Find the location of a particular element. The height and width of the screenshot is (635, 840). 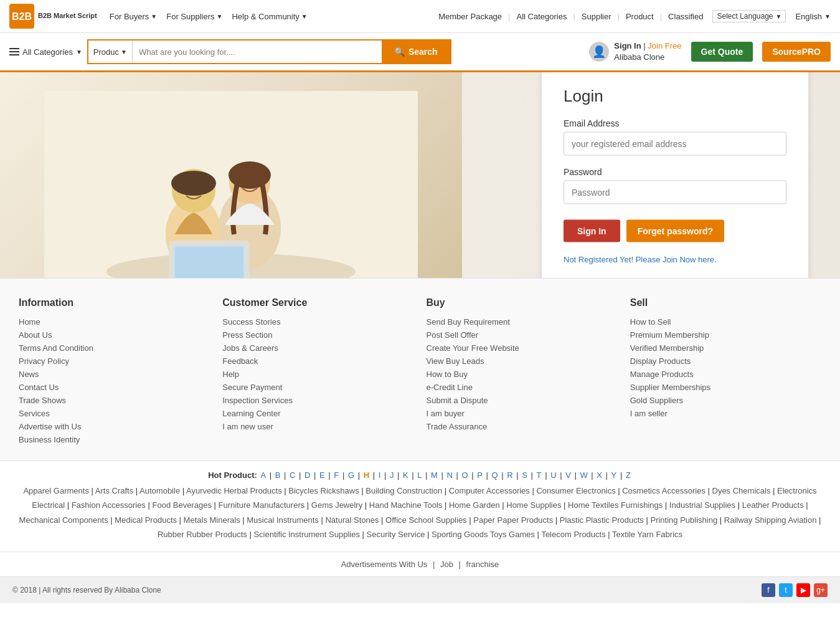

hot-letter: B is located at coordinates (278, 475).